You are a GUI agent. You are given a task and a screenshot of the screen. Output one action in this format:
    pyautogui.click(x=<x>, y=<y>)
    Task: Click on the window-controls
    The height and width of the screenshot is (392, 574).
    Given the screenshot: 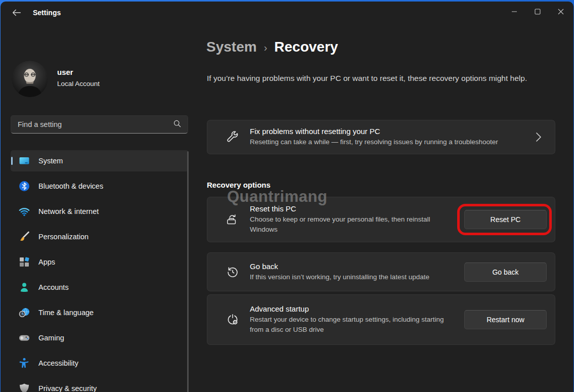 What is the action you would take?
    pyautogui.click(x=538, y=12)
    